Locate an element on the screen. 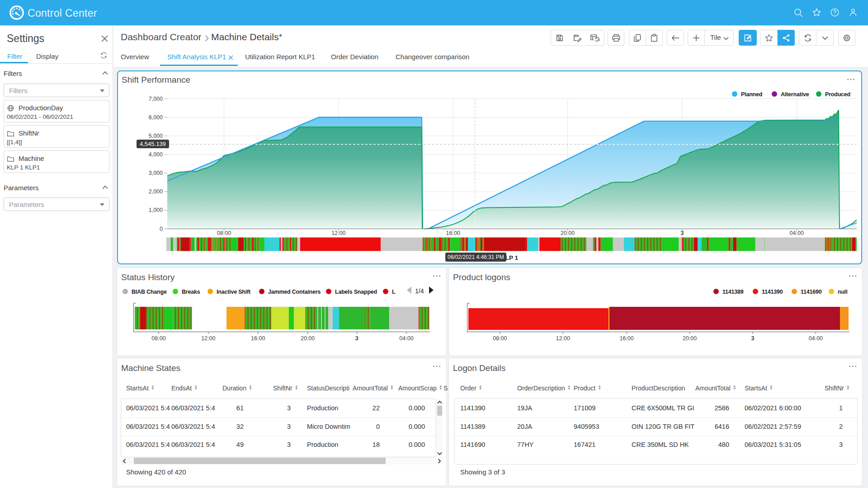 The height and width of the screenshot is (488, 868). svg-text: 2,000 is located at coordinates (156, 192).